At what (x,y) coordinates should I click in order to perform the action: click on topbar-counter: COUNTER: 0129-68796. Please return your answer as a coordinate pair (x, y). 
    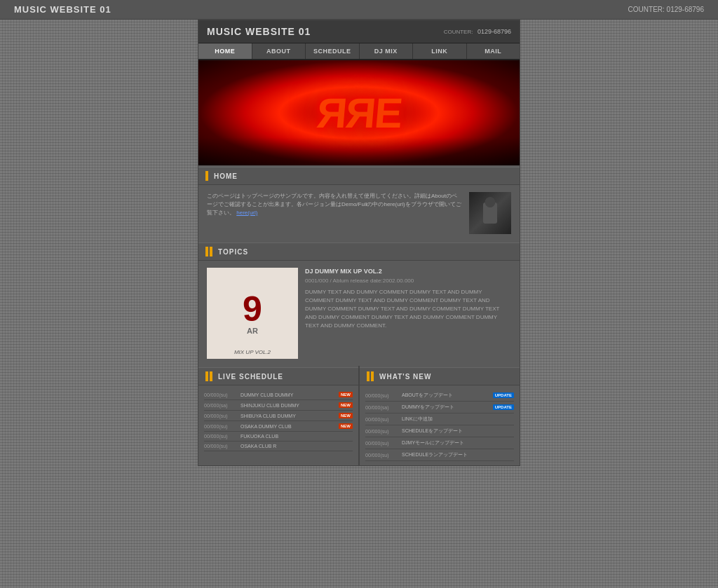
    Looking at the image, I should click on (666, 10).